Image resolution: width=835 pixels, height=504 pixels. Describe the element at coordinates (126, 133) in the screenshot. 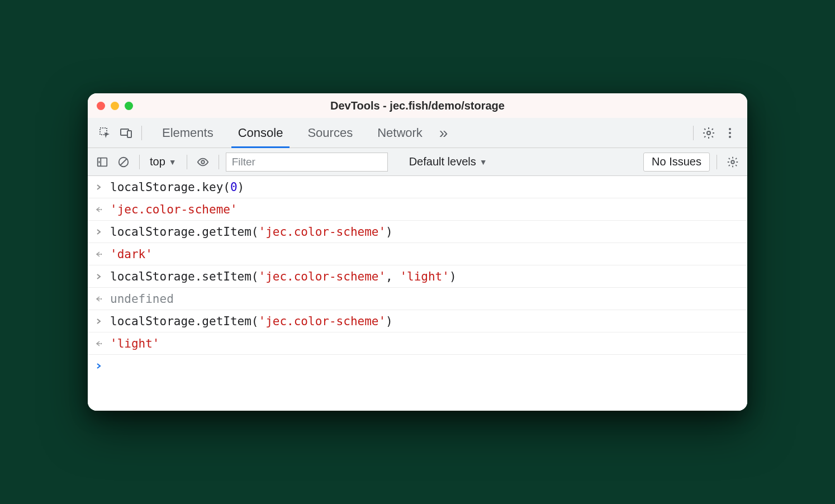

I see `device-toolbar-icon` at that location.